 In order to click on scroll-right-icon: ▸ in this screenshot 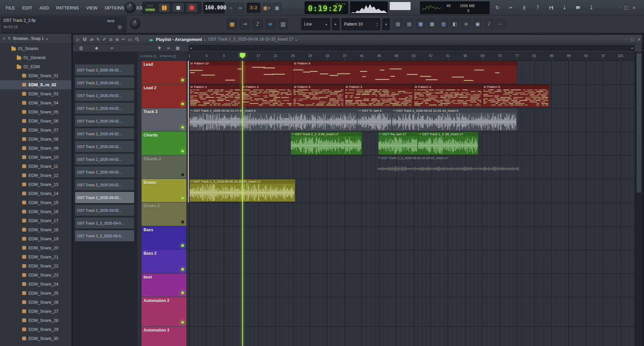, I will do `click(632, 48)`.